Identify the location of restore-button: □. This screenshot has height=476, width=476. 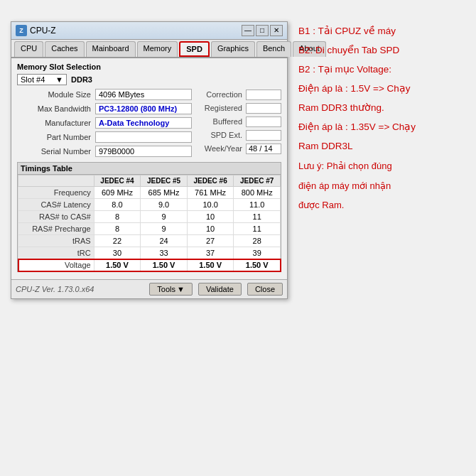
(262, 31).